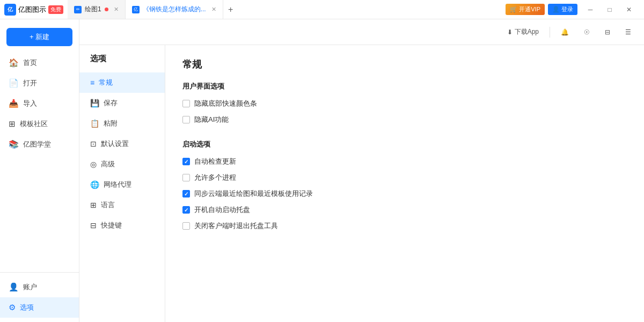  I want to click on checkbox-hide-toolbar-box, so click(186, 104).